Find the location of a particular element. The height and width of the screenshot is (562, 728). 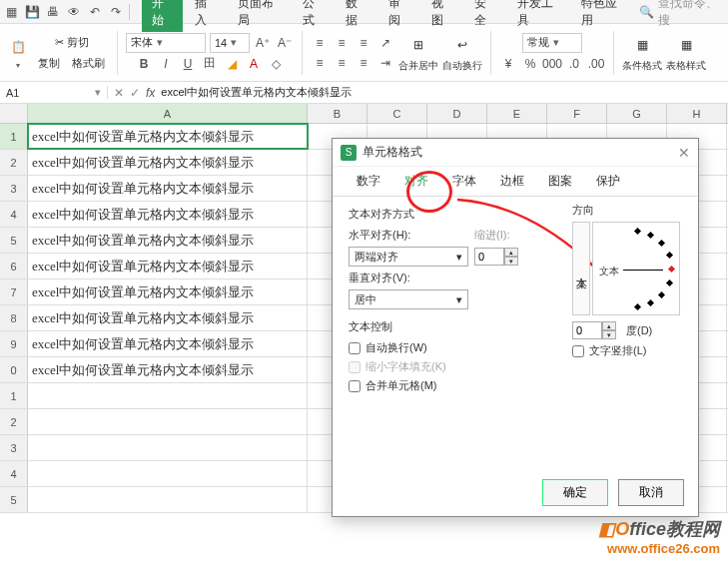

name-box: A1▾ is located at coordinates (54, 92).